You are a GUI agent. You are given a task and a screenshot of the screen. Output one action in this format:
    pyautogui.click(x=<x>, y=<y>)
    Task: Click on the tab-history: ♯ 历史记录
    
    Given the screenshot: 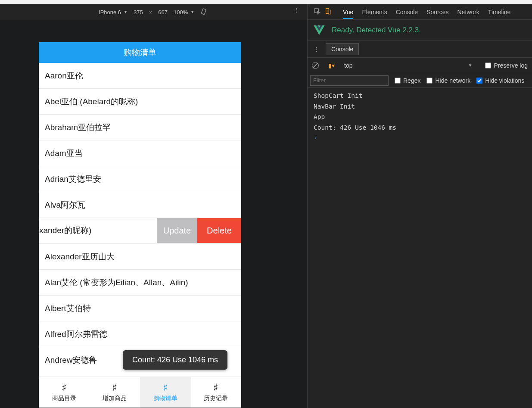 What is the action you would take?
    pyautogui.click(x=216, y=392)
    